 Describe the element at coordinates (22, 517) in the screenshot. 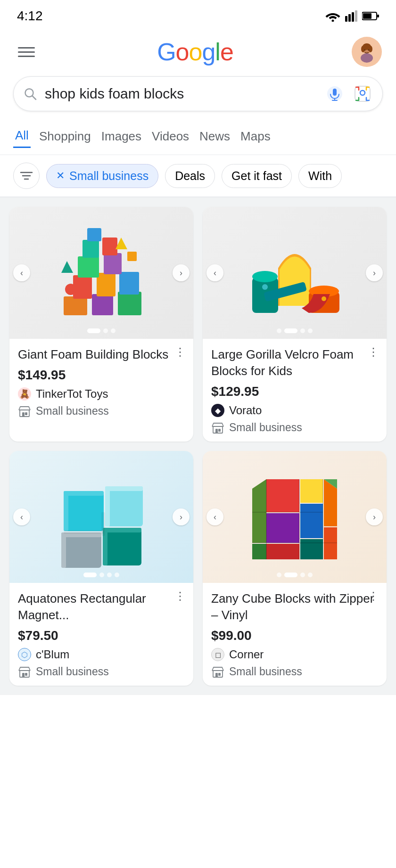

I see `carousel-prev-3: ‹` at that location.